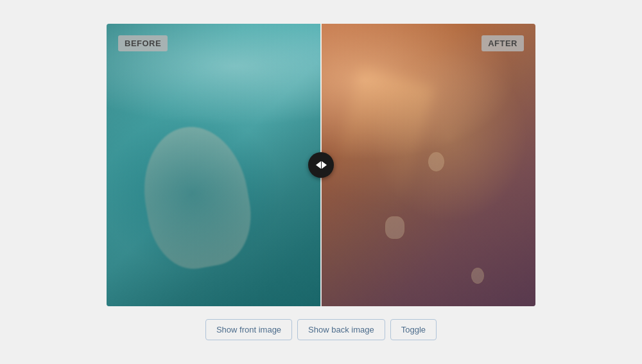 The image size is (642, 364). Describe the element at coordinates (413, 330) in the screenshot. I see `toggle-button: Toggle` at that location.